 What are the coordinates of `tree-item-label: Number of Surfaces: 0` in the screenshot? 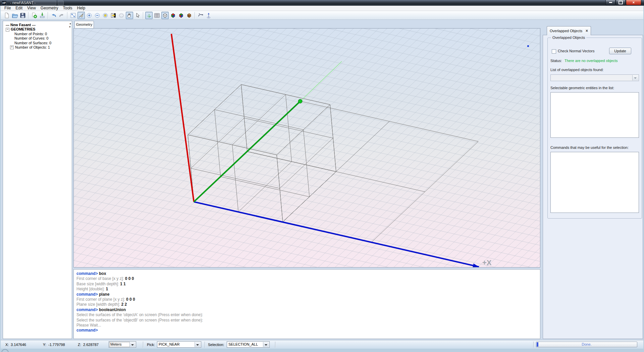 It's located at (33, 43).